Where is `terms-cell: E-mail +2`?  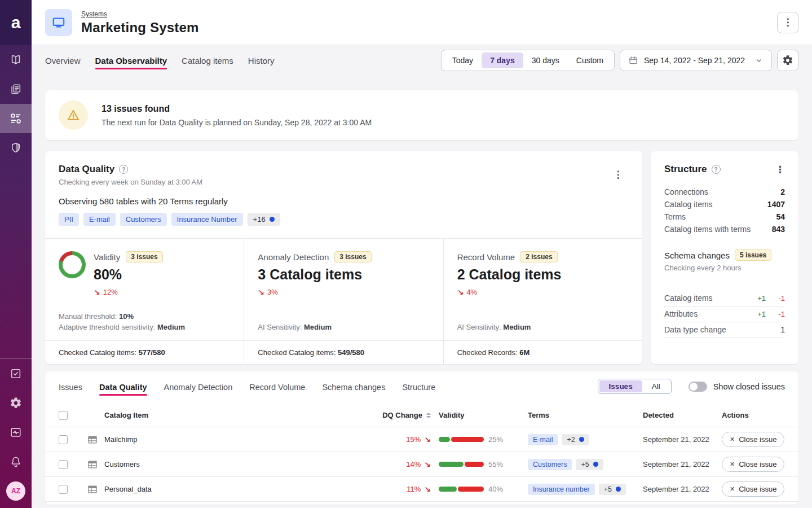 terms-cell: E-mail +2 is located at coordinates (585, 440).